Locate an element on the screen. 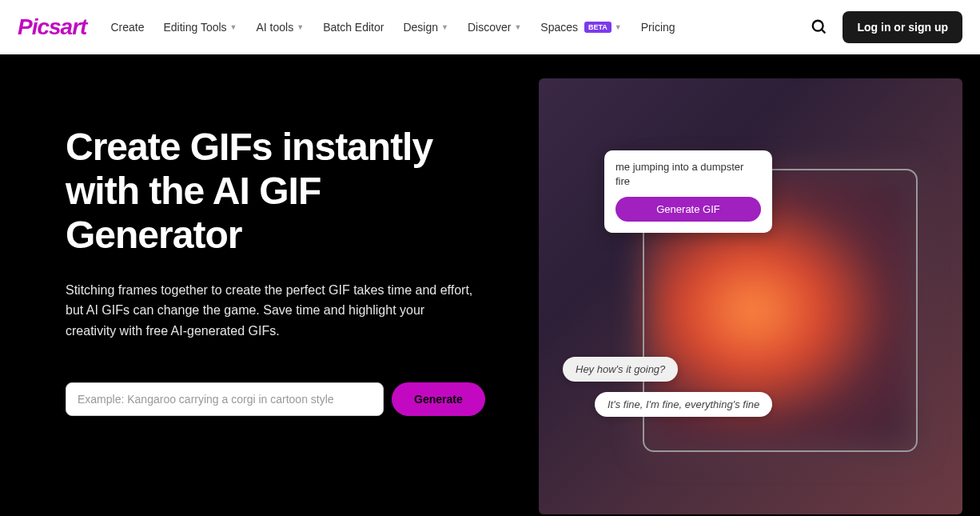  nav-batch-editor: Batch Editor is located at coordinates (353, 27).